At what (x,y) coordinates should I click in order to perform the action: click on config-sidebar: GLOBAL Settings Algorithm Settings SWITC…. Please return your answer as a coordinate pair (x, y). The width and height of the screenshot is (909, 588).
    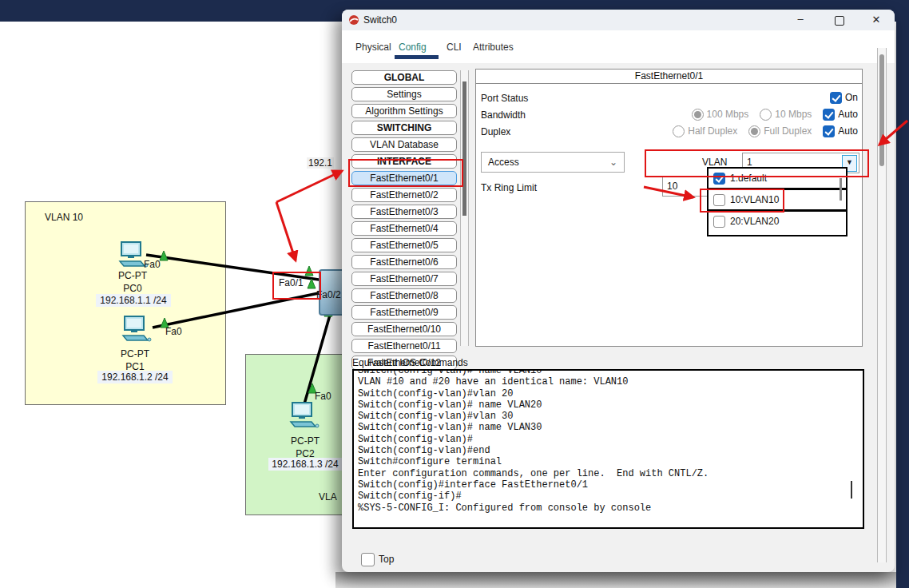
    Looking at the image, I should click on (404, 220).